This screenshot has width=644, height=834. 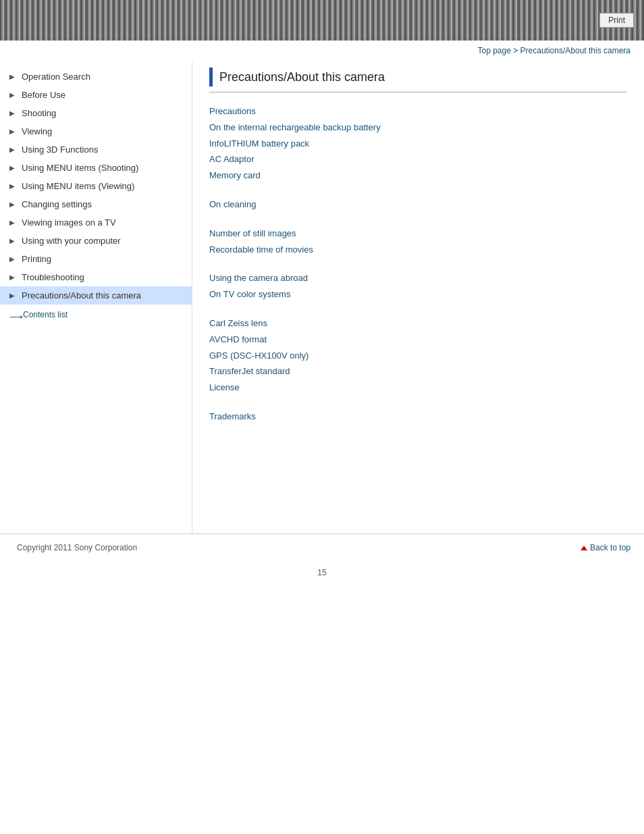 I want to click on sidebar-item-label: Operation Search, so click(x=56, y=77).